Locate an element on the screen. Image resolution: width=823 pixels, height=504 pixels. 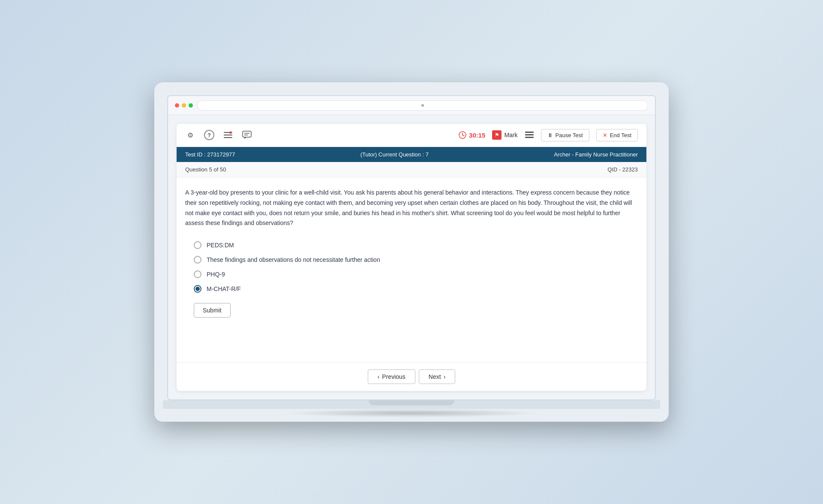
toolbar: ⚙ ? is located at coordinates (412, 135).